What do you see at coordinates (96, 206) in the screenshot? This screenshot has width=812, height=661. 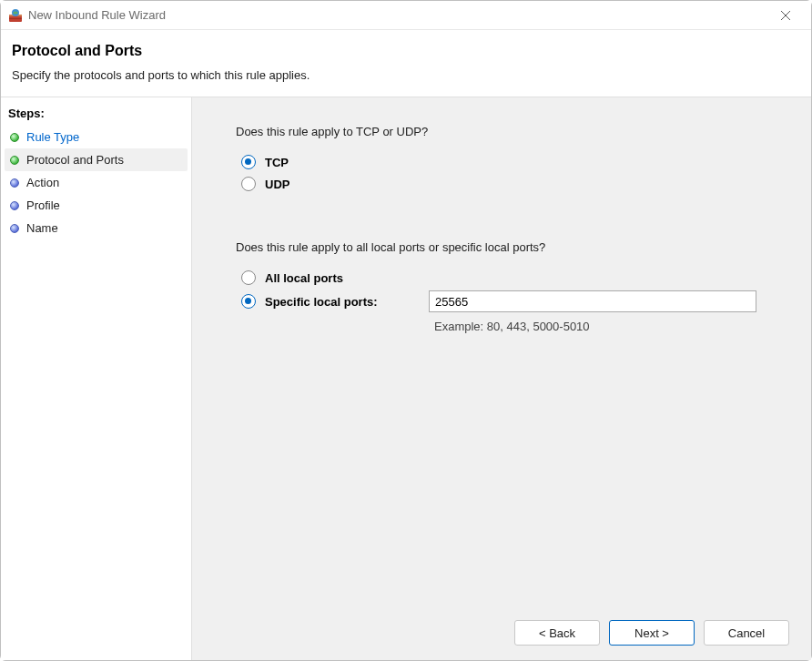 I see `step-profile: Profile` at bounding box center [96, 206].